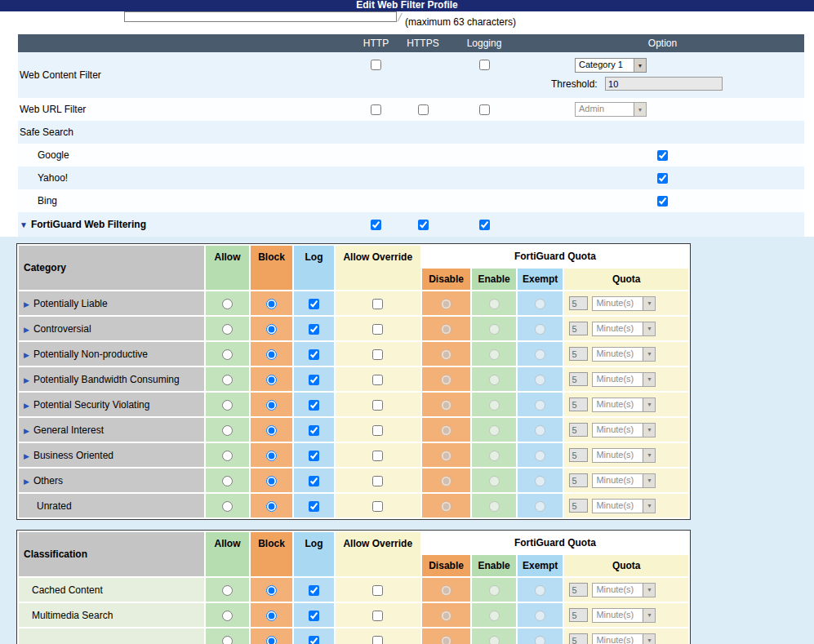 This screenshot has width=814, height=644. I want to click on web-url-filter-logging-checkbox, so click(485, 109).